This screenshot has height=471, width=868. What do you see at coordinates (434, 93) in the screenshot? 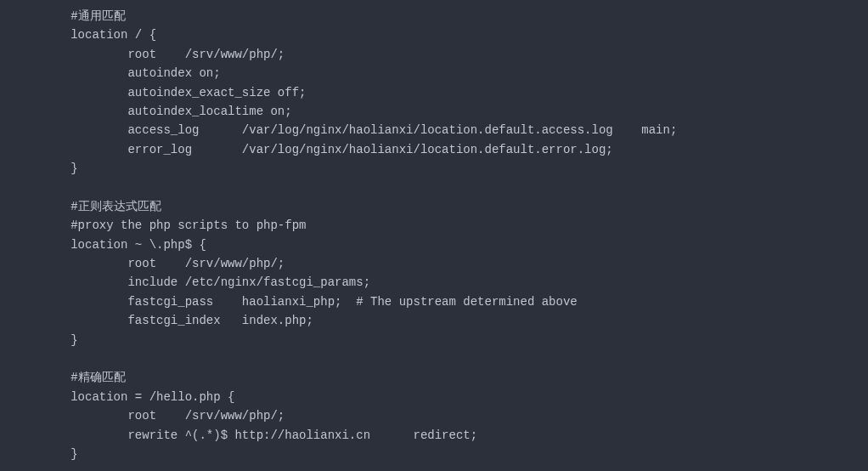
I see `code-line: autoindex_exact_size off;` at bounding box center [434, 93].